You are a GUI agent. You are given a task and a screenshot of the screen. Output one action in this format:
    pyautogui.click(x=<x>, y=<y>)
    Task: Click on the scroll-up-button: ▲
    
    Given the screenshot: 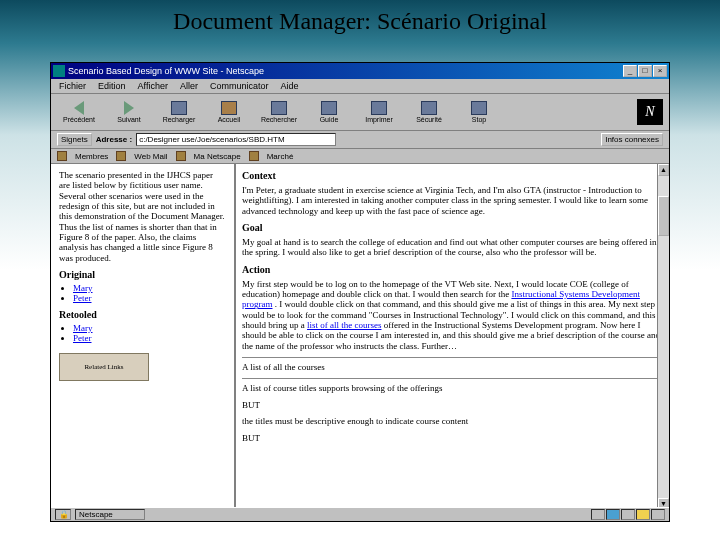 What is the action you would take?
    pyautogui.click(x=664, y=170)
    